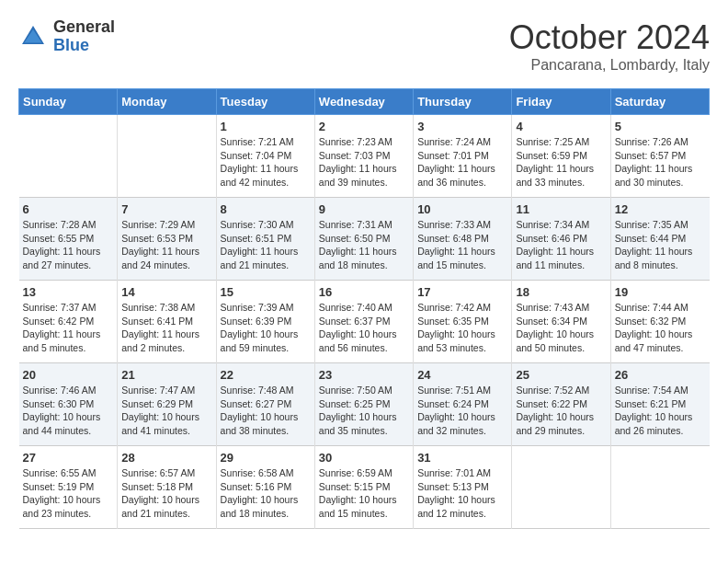 Image resolution: width=728 pixels, height=563 pixels. What do you see at coordinates (33, 37) in the screenshot?
I see `logo-icon` at bounding box center [33, 37].